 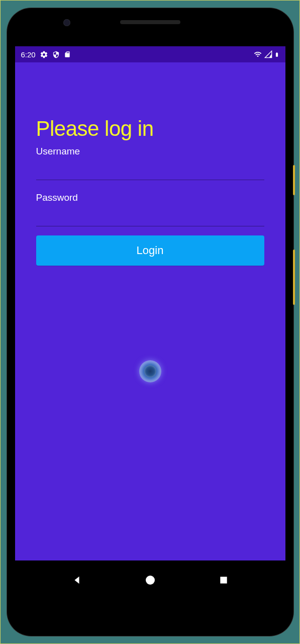 I want to click on login-button: Login, so click(x=150, y=251).